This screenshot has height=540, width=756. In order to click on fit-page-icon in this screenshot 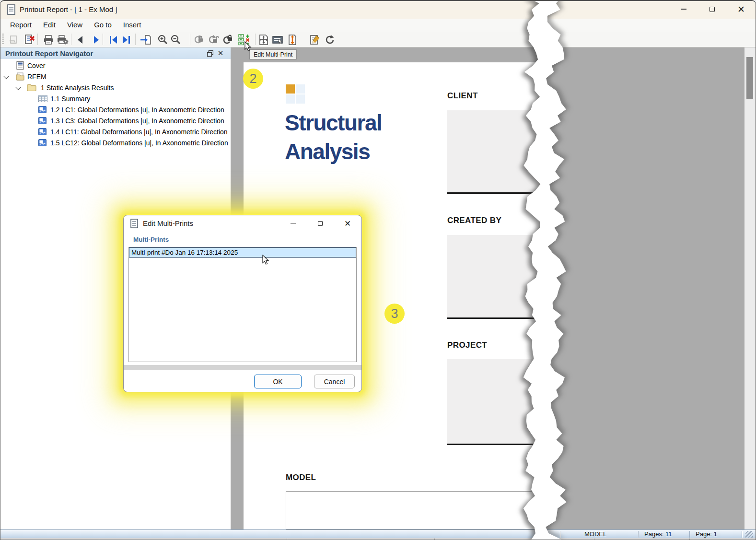, I will do `click(264, 39)`.